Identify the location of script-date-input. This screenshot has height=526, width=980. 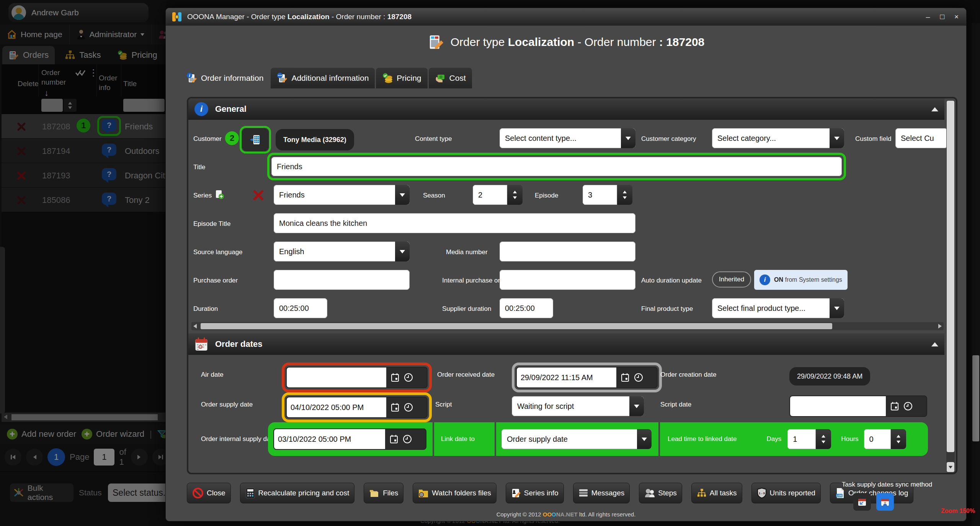
(858, 406).